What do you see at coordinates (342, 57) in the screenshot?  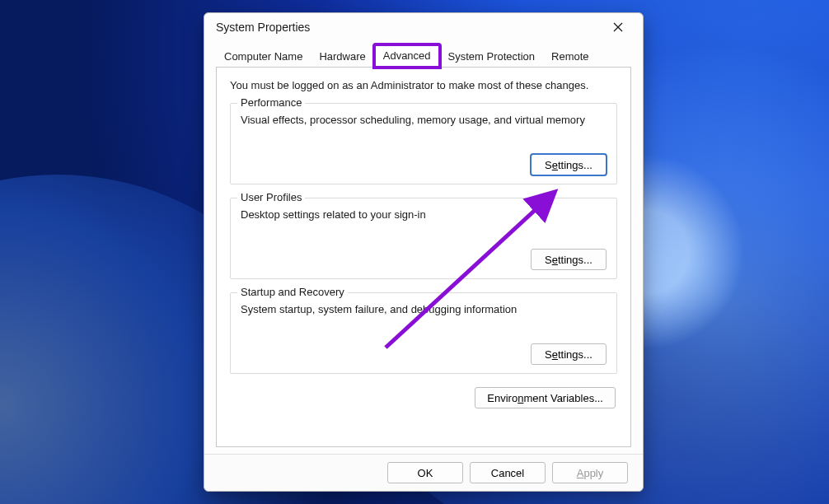 I see `tab-hardware: Hardware` at bounding box center [342, 57].